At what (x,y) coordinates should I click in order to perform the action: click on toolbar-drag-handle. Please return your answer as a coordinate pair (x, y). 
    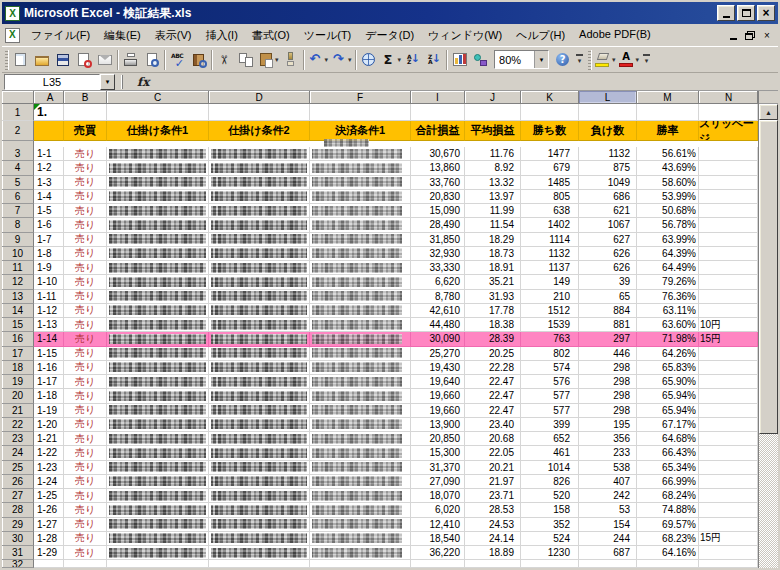
    Looking at the image, I should click on (6, 60).